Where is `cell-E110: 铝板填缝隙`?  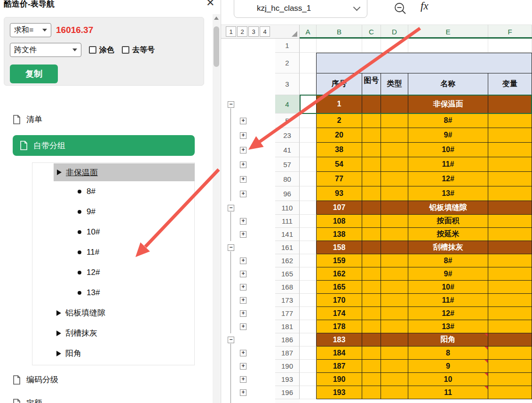 cell-E110: 铝板填缝隙 is located at coordinates (448, 208).